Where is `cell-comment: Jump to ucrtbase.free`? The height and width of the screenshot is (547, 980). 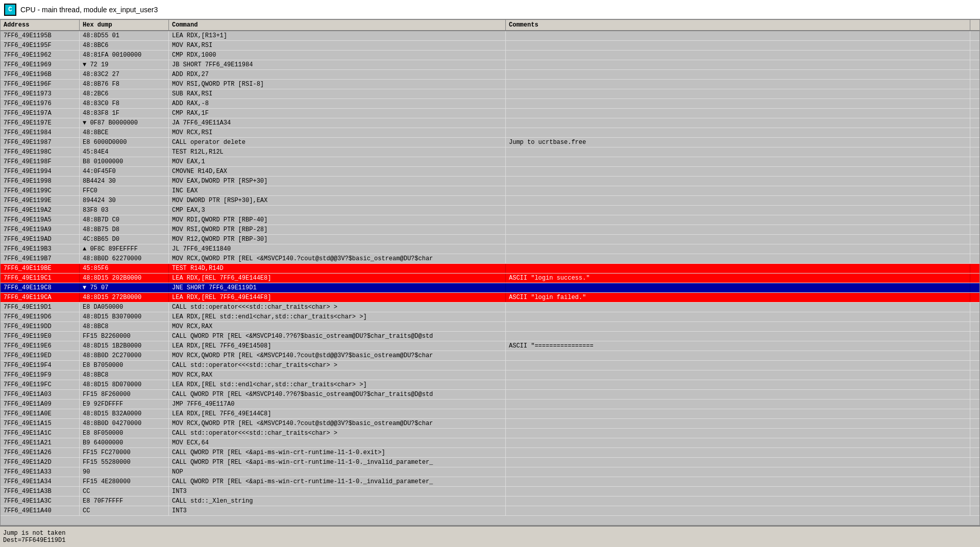
cell-comment: Jump to ucrtbase.free is located at coordinates (738, 142).